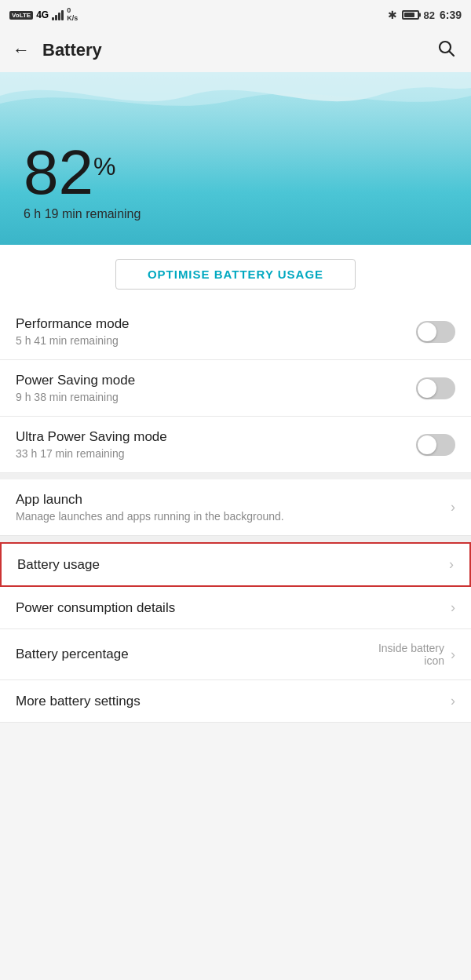 The image size is (471, 980). Describe the element at coordinates (197, 654) in the screenshot. I see `battery-percentage-title: Battery percentage` at that location.